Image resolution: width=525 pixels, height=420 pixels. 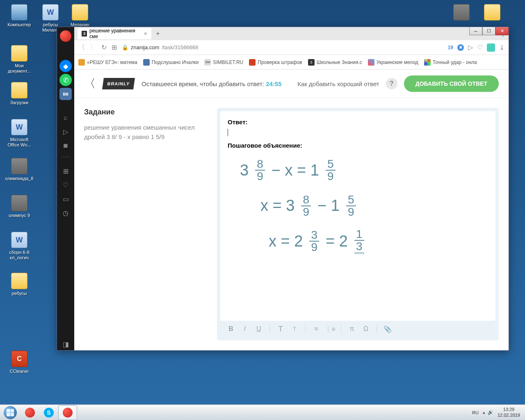 What do you see at coordinates (66, 189) in the screenshot?
I see `opera-sidebar: ◆ ✆ вк ⌕ ▷ ◙ ⊞ ♡ ▭ ◷ ◨` at bounding box center [66, 189].